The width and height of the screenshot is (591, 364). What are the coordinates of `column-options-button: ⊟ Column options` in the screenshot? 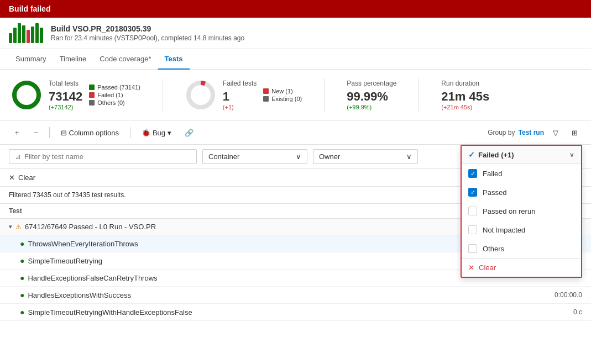 It's located at (90, 133).